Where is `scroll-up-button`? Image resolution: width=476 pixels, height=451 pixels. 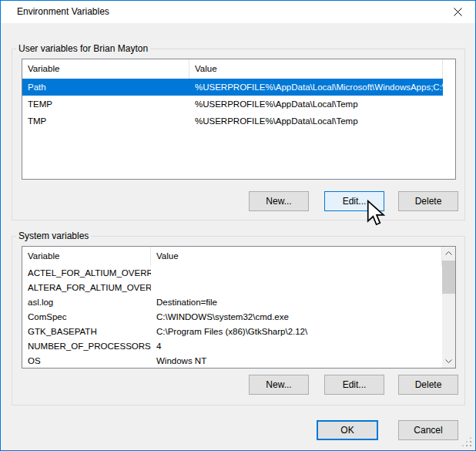 scroll-up-button is located at coordinates (448, 253).